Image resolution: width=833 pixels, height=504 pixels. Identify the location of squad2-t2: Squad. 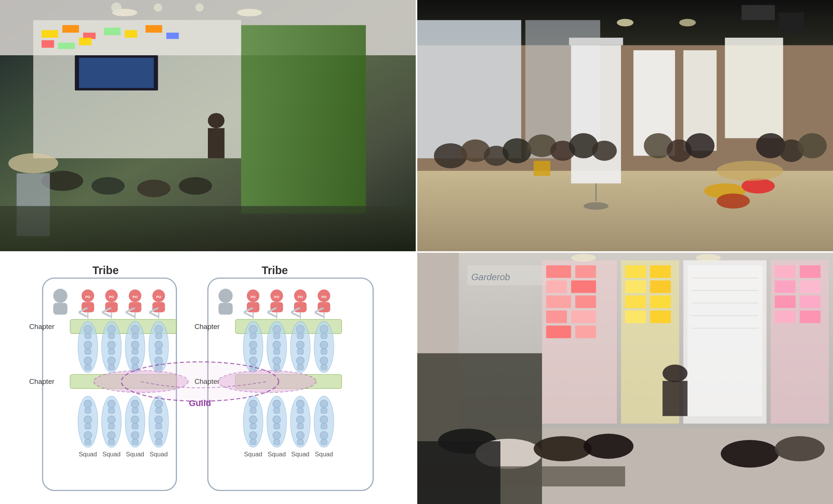
(277, 454).